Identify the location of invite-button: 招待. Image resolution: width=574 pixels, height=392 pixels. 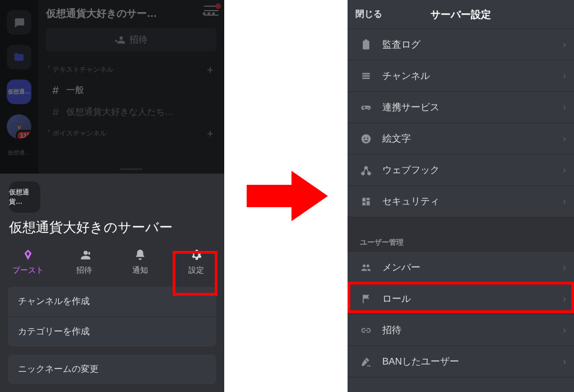
(84, 262).